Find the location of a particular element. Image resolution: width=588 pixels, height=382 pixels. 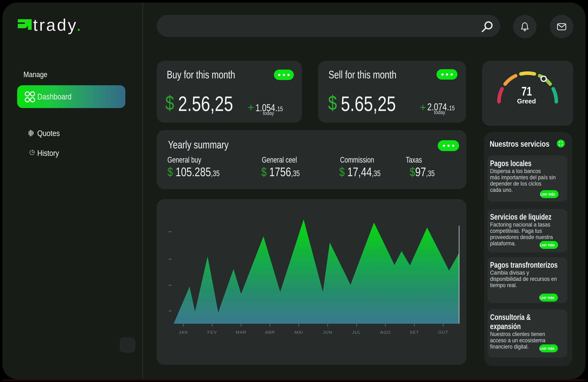

svg-text: AGO is located at coordinates (385, 332).